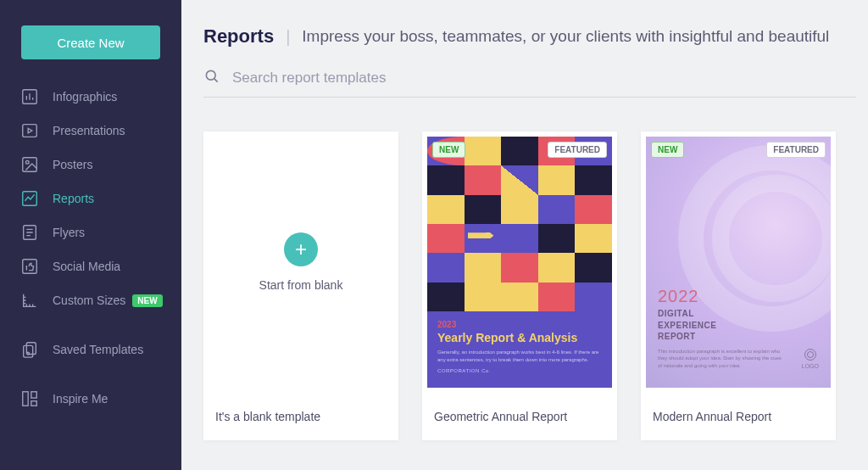  Describe the element at coordinates (738, 286) in the screenshot. I see `template-card-modern: NEW FEATURED 2022 DIGITAL EXPERIENCE REP…` at that location.